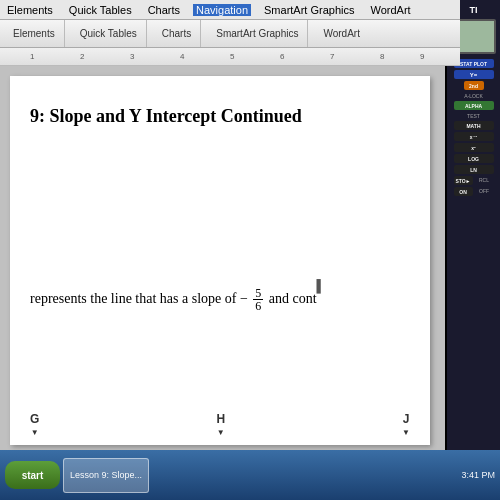 This screenshot has height=500, width=500. Describe the element at coordinates (222, 10) in the screenshot. I see `menu-navigation: Navigation` at that location.